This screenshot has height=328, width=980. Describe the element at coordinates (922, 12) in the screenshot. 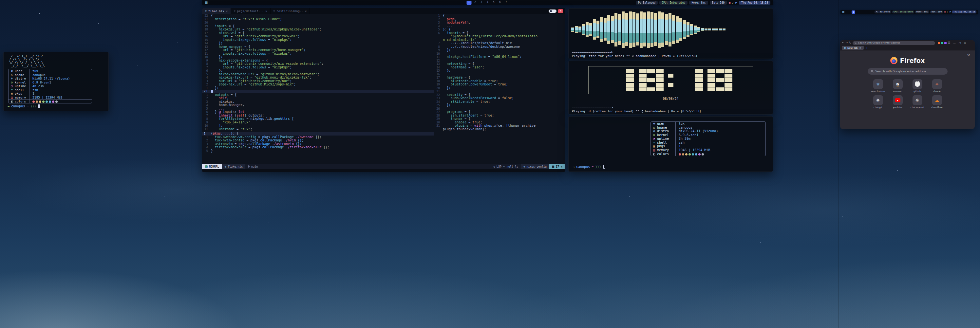

I see `network-latency-module: Home: 6ms` at that location.